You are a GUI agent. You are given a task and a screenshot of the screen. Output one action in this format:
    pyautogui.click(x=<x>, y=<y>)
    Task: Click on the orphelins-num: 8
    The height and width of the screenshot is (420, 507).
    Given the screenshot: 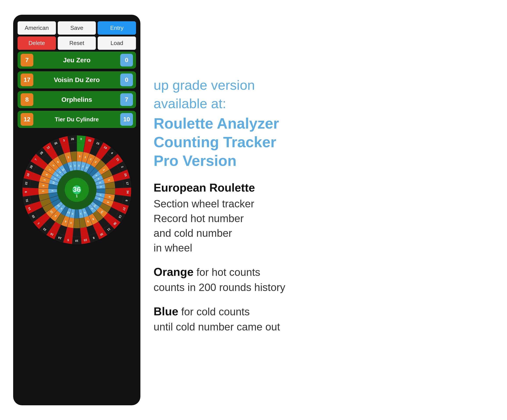 What is the action you would take?
    pyautogui.click(x=27, y=100)
    